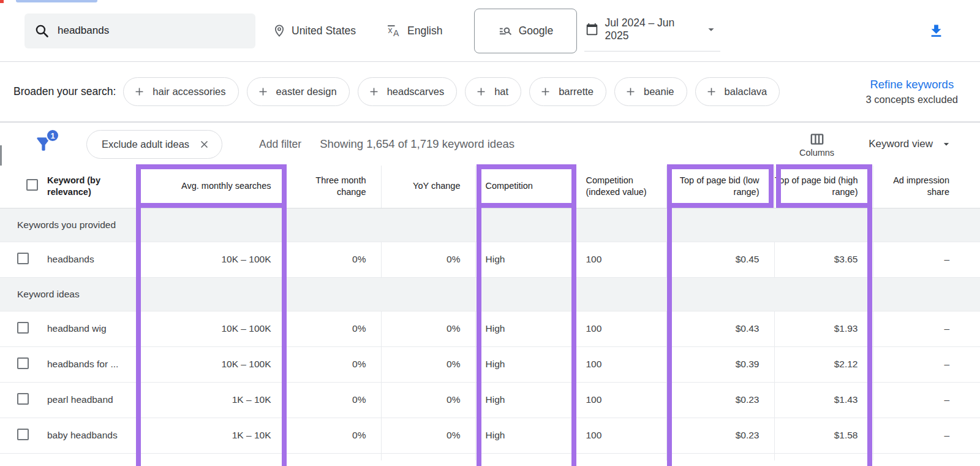 The width and height of the screenshot is (980, 466). What do you see at coordinates (823, 329) in the screenshot?
I see `bid-high-cell: $1.93` at bounding box center [823, 329].